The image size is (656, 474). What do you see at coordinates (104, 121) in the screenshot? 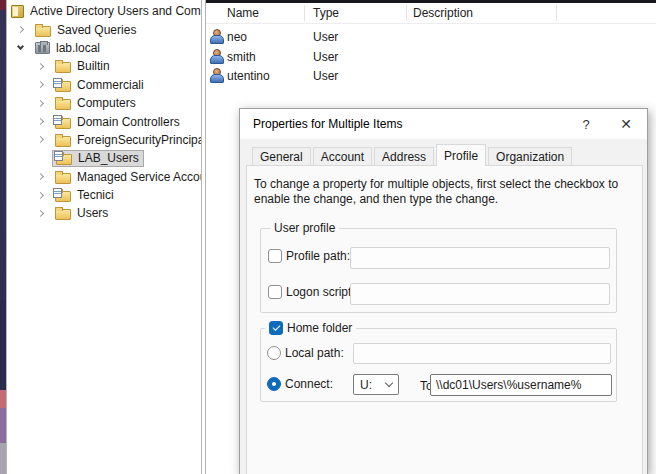
I see `tree-item-domain-controllers: Domain Controllers` at bounding box center [104, 121].